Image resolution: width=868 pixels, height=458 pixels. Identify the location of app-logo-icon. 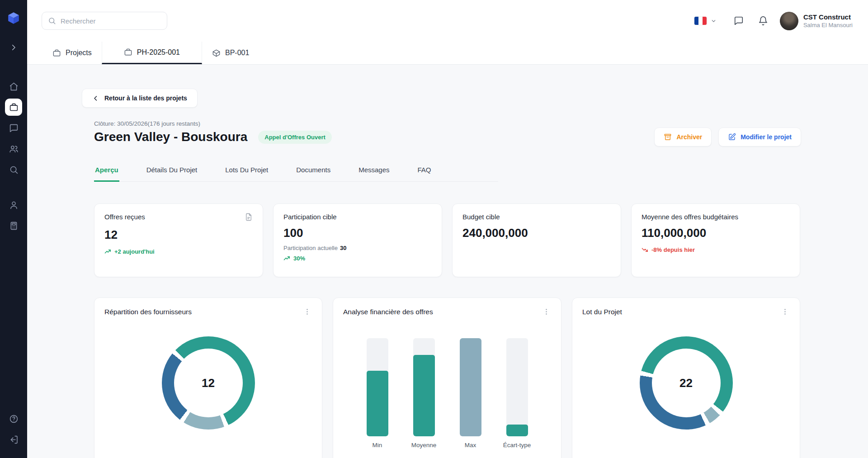
(14, 18).